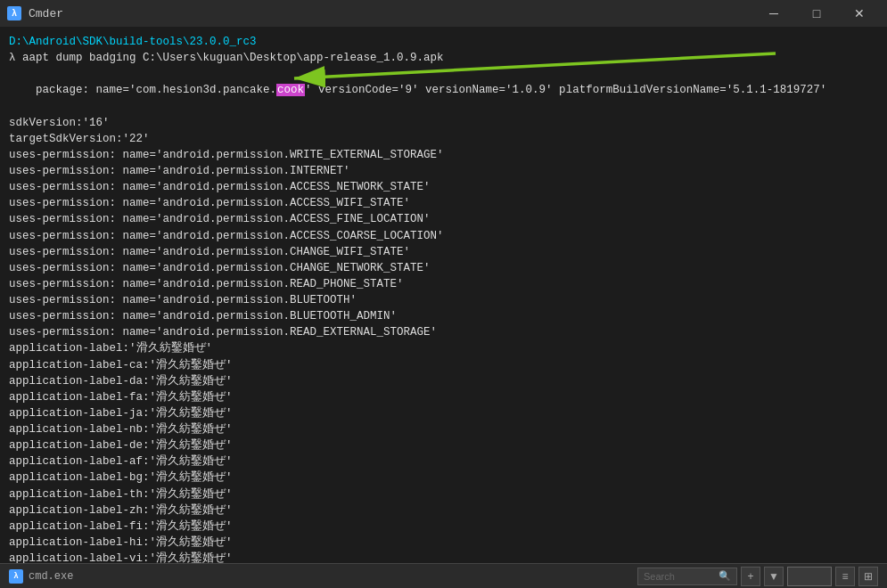 The image size is (887, 588). I want to click on status-app-icon: λ, so click(16, 576).